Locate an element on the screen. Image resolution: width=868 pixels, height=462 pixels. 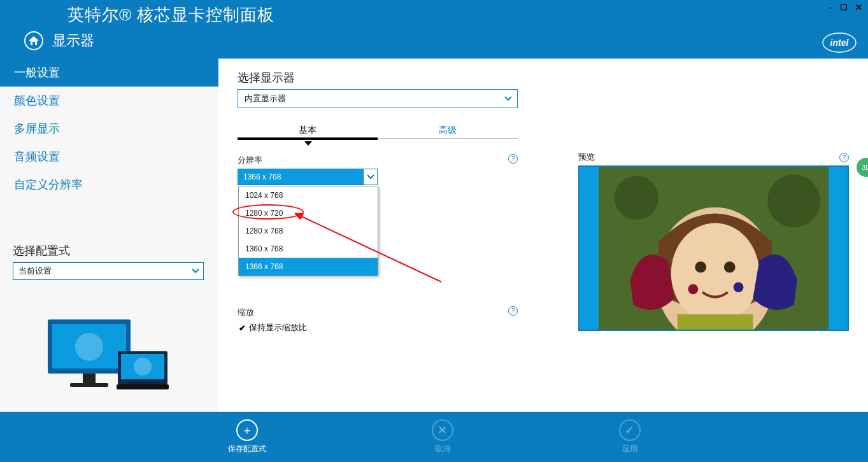
close-button: ✕ is located at coordinates (858, 8).